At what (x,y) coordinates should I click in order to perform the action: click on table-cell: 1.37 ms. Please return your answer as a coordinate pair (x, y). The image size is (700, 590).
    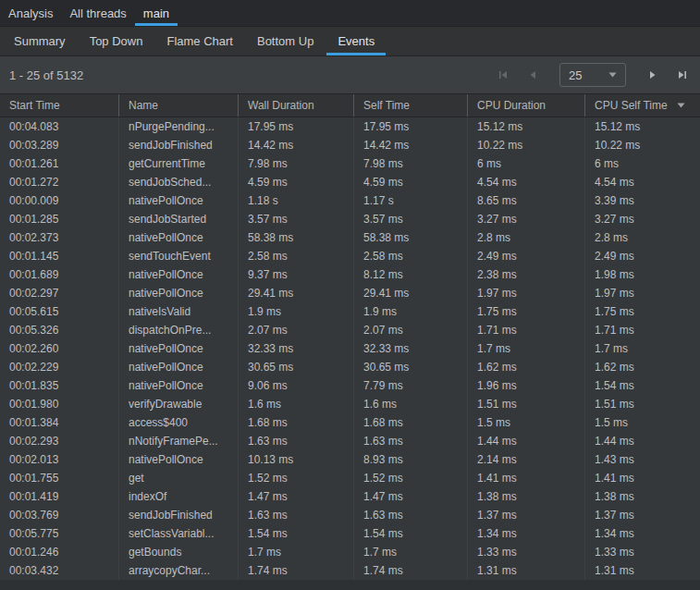
    Looking at the image, I should click on (525, 515).